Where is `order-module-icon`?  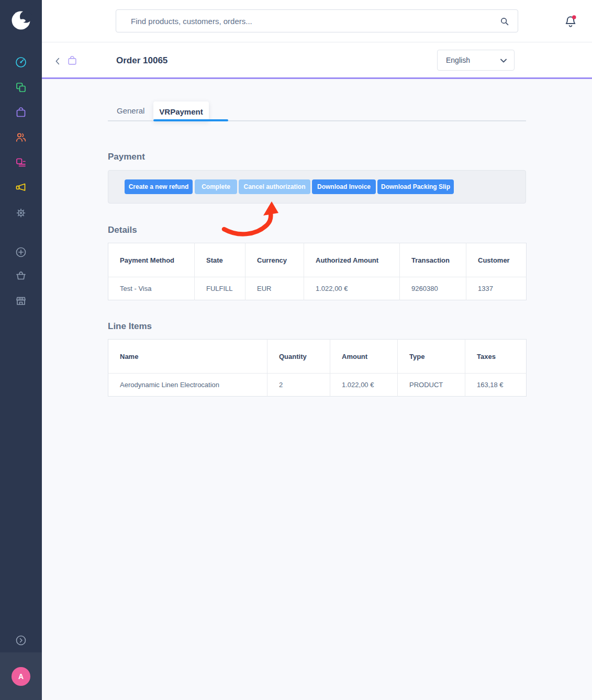 order-module-icon is located at coordinates (72, 61).